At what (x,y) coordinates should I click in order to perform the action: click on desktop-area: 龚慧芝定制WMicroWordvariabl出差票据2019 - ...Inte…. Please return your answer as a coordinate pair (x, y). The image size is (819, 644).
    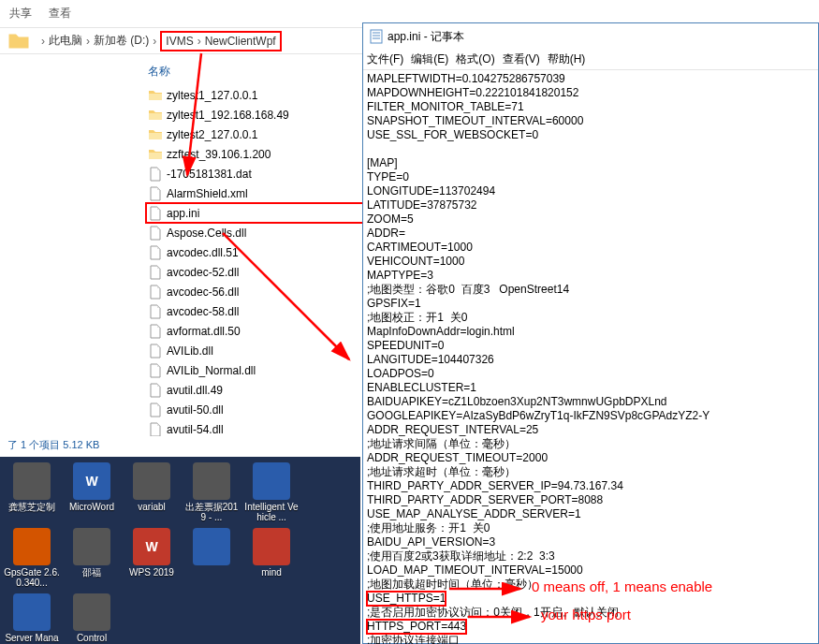
    Looking at the image, I should click on (180, 550).